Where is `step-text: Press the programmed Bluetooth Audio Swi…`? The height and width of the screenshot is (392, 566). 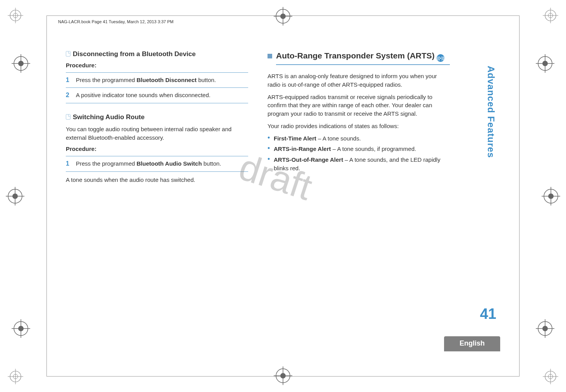 step-text: Press the programmed Bluetooth Audio Swi… is located at coordinates (149, 164).